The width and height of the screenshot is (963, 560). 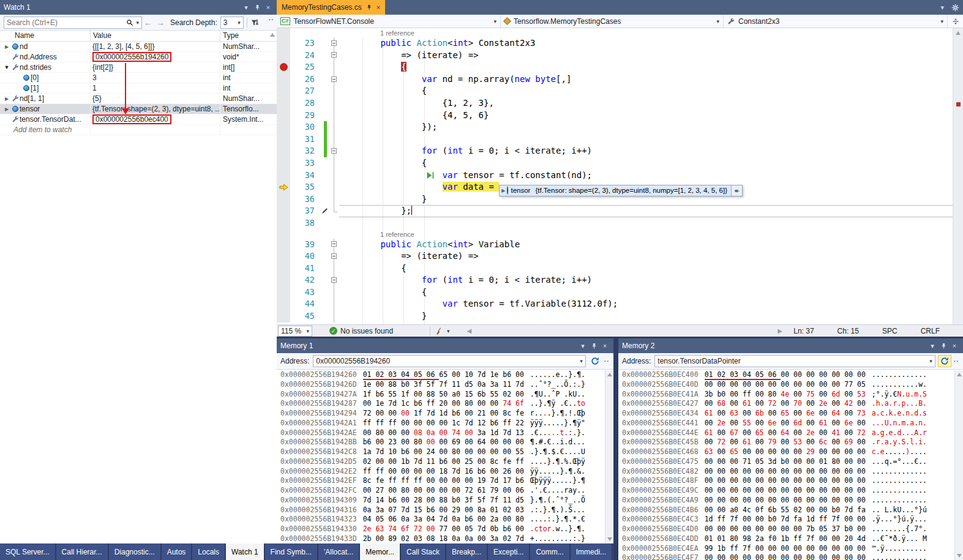 What do you see at coordinates (28, 552) in the screenshot?
I see `tool-tab-sql-server: SQL Server...` at bounding box center [28, 552].